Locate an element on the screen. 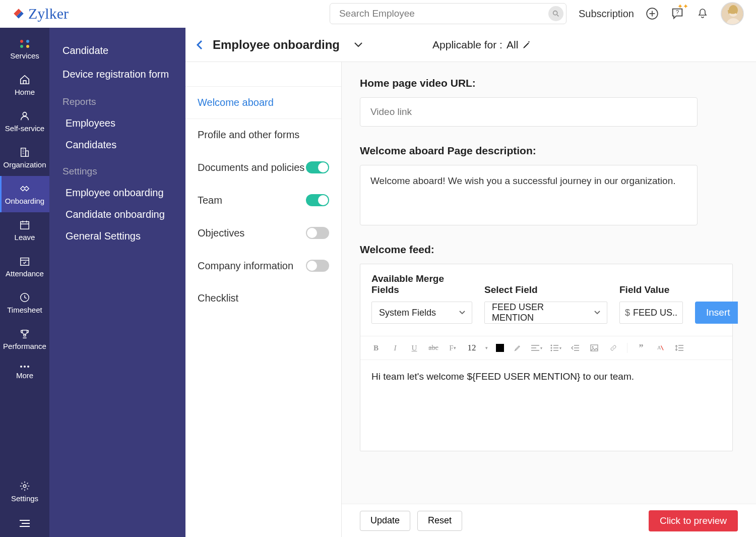 This screenshot has height=537, width=756. search-icon is located at coordinates (556, 14).